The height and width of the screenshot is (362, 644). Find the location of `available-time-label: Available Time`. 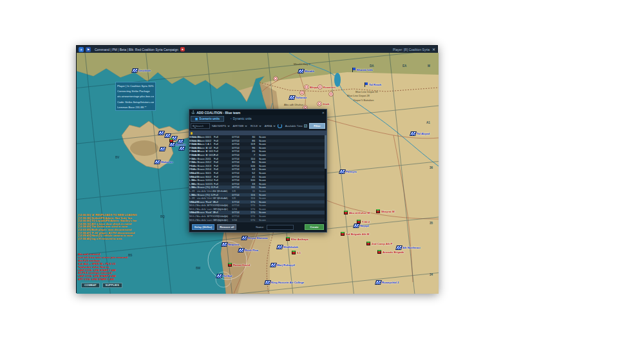

available-time-label: Available Time is located at coordinates (294, 126).